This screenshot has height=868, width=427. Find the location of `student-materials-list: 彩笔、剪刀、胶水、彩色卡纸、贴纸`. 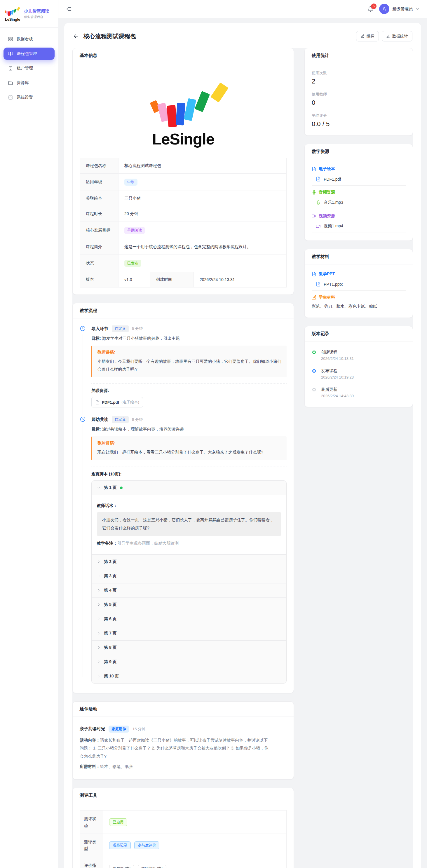

student-materials-list: 彩笔、剪刀、胶水、彩色卡纸、贴纸 is located at coordinates (359, 307).